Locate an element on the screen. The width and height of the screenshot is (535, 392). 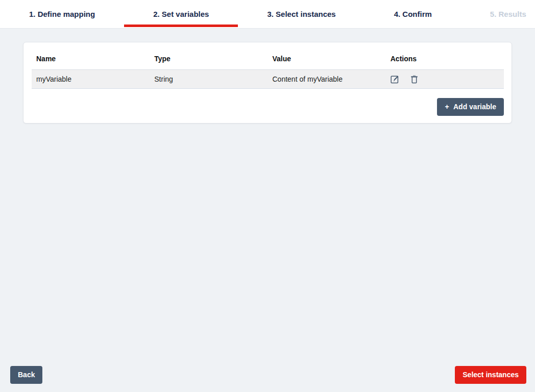
tab-label: 4. Confirm is located at coordinates (413, 14).